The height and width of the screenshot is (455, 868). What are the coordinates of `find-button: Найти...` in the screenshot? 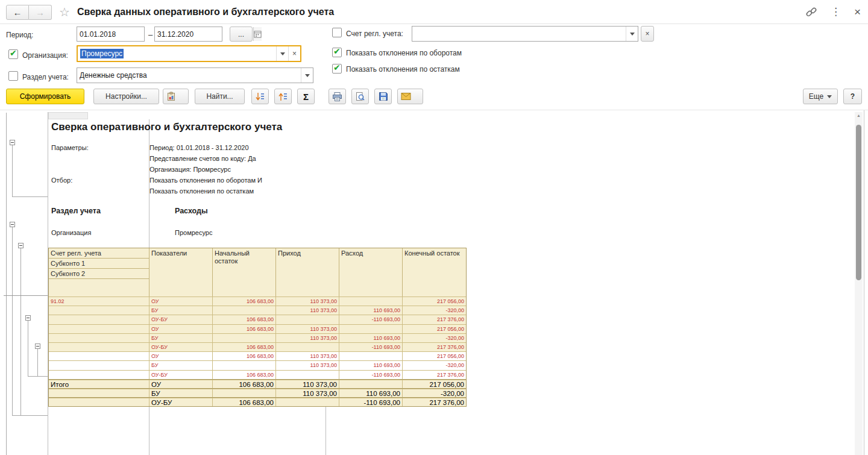 It's located at (219, 96).